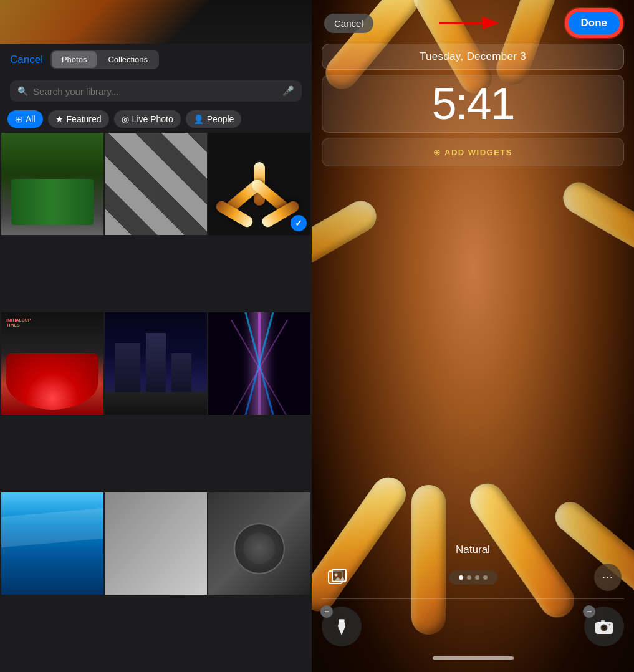 The width and height of the screenshot is (634, 672). What do you see at coordinates (156, 22) in the screenshot?
I see `top-image-preview` at bounding box center [156, 22].